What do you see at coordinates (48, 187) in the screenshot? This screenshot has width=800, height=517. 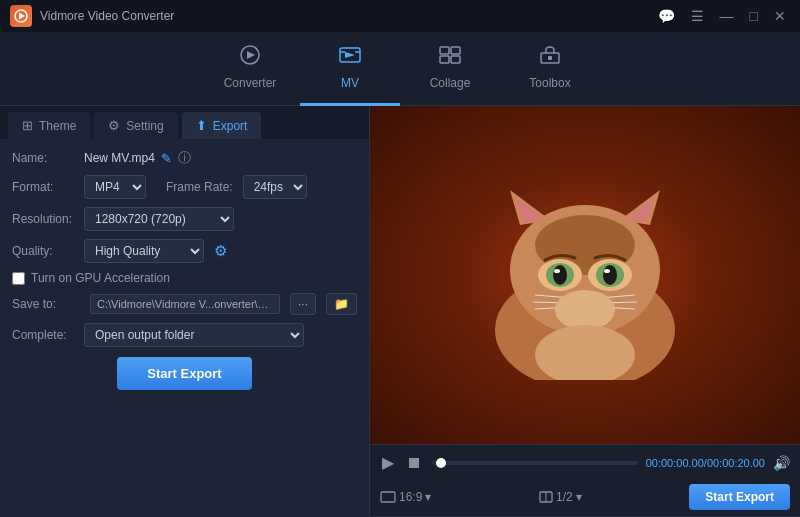 I see `format-label: Format:` at bounding box center [48, 187].